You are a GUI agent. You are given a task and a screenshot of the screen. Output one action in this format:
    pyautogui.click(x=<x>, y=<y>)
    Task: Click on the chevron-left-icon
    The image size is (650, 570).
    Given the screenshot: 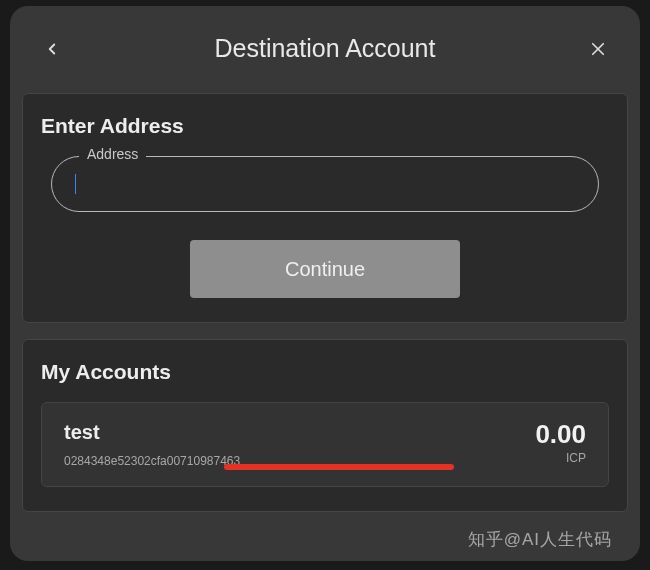 What is the action you would take?
    pyautogui.click(x=52, y=49)
    